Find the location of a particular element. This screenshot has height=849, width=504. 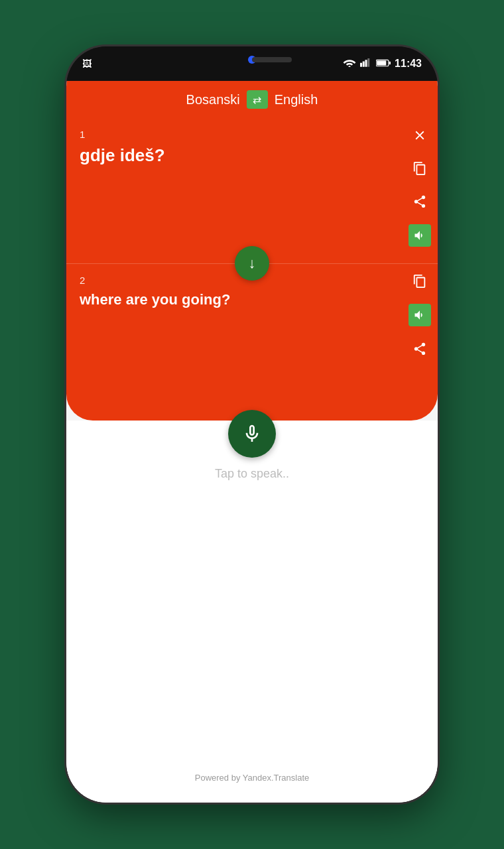

source-number: 1 is located at coordinates (242, 134).